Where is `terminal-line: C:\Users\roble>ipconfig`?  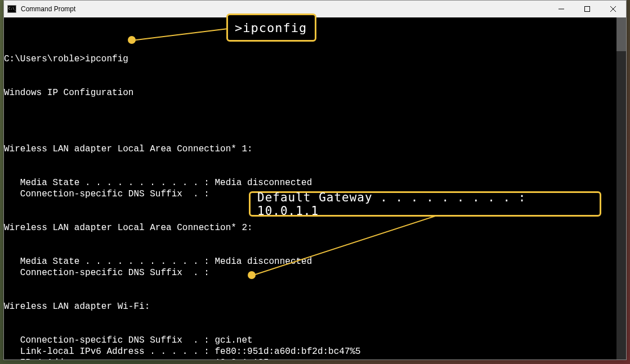 terminal-line: C:\Users\roble>ipconfig is located at coordinates (66, 59).